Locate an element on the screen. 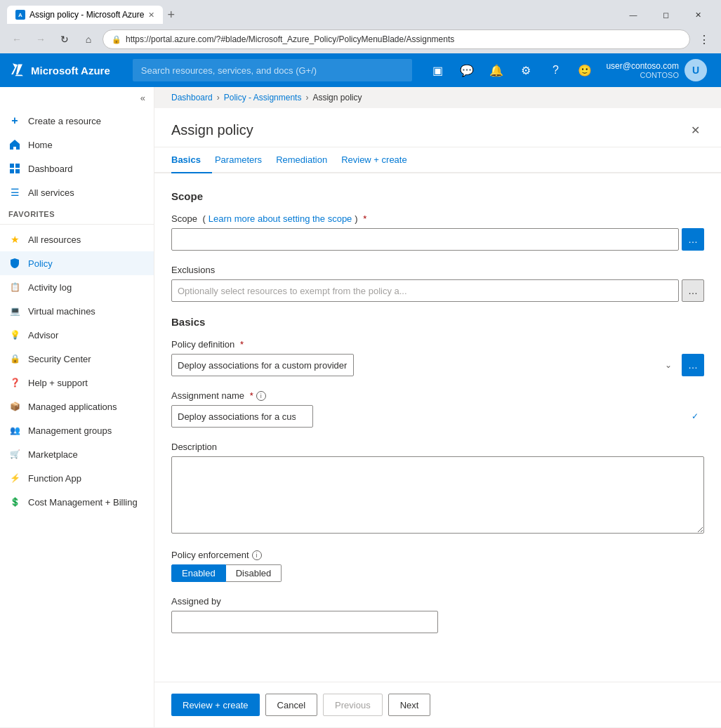 Image resolution: width=721 pixels, height=728 pixels. help-button: ? is located at coordinates (555, 70).